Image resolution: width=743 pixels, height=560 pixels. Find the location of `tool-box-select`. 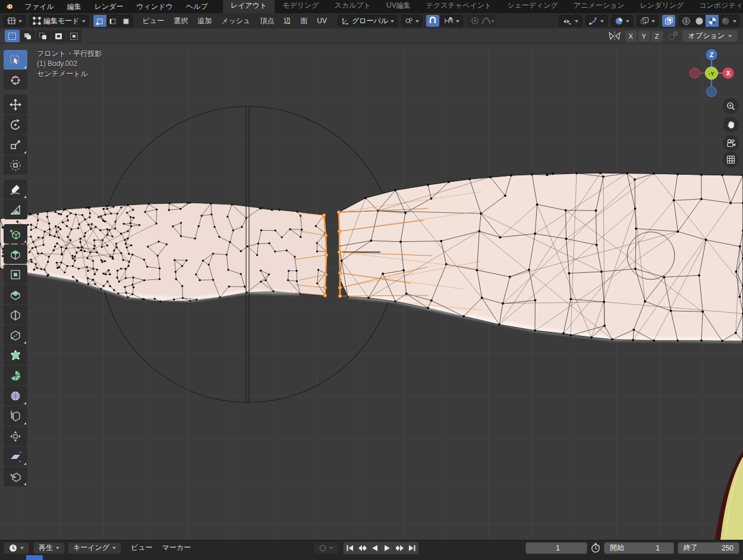

tool-box-select is located at coordinates (15, 59).